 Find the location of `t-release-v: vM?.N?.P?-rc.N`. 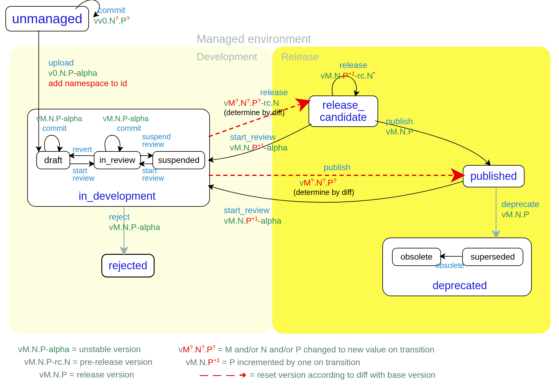

t-release-v: vM?.N?.P?-rc.N is located at coordinates (252, 103).